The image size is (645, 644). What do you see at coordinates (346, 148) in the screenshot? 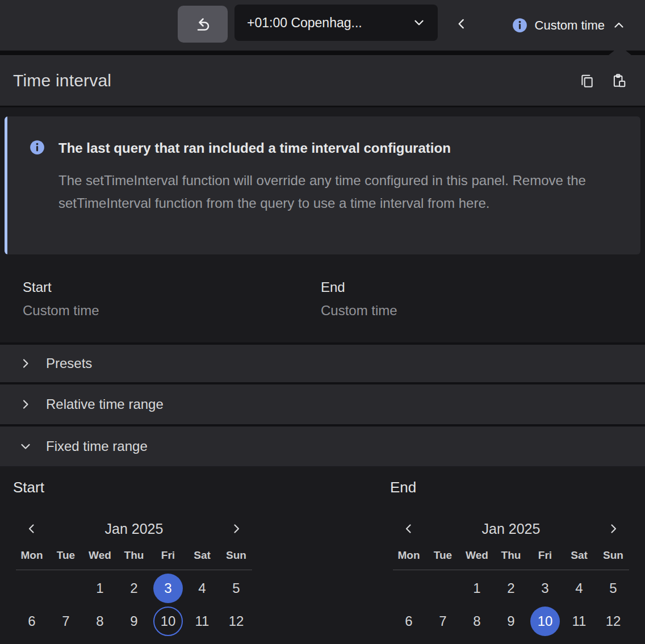
I see `alert-title: The last query that ran included a time …` at bounding box center [346, 148].